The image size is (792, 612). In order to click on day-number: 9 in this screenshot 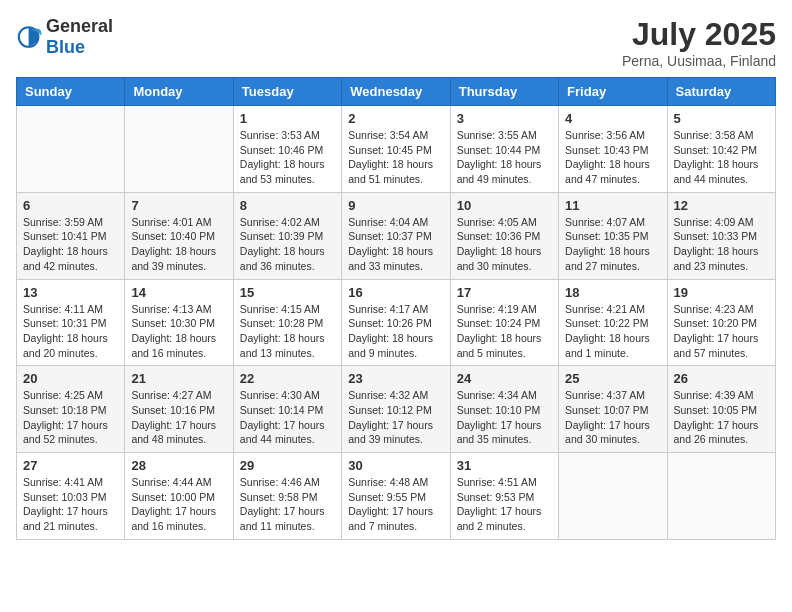, I will do `click(396, 206)`.